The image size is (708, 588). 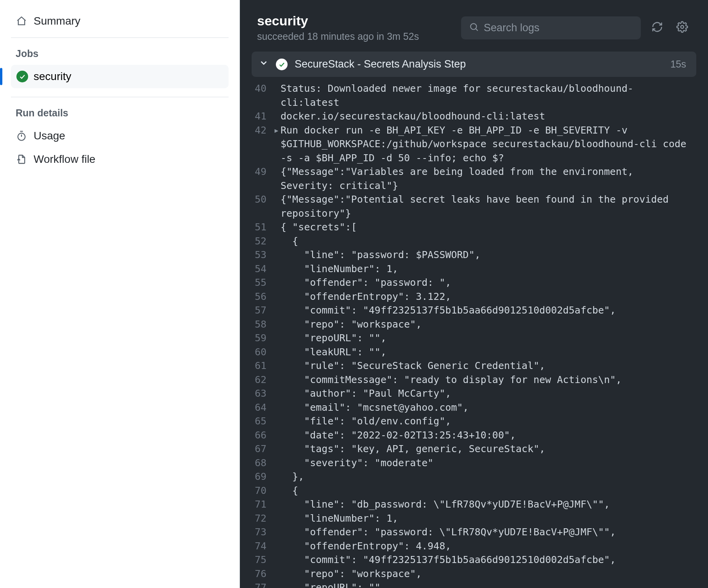 I want to click on log-line: 71 "line": "db_password: \"LfR78Qv*yUD7E…, so click(x=474, y=504).